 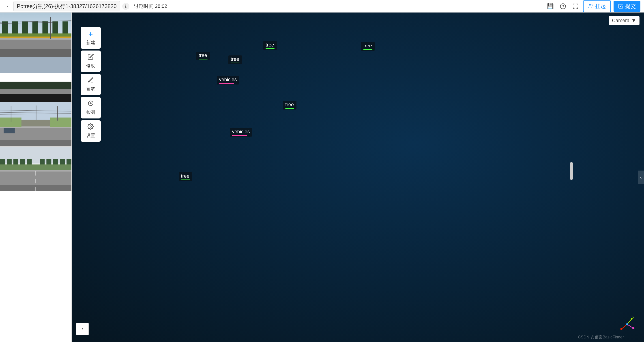 I want to click on task-title: Potree分割(26)-执行1-38327/1626173820, so click(x=67, y=6).